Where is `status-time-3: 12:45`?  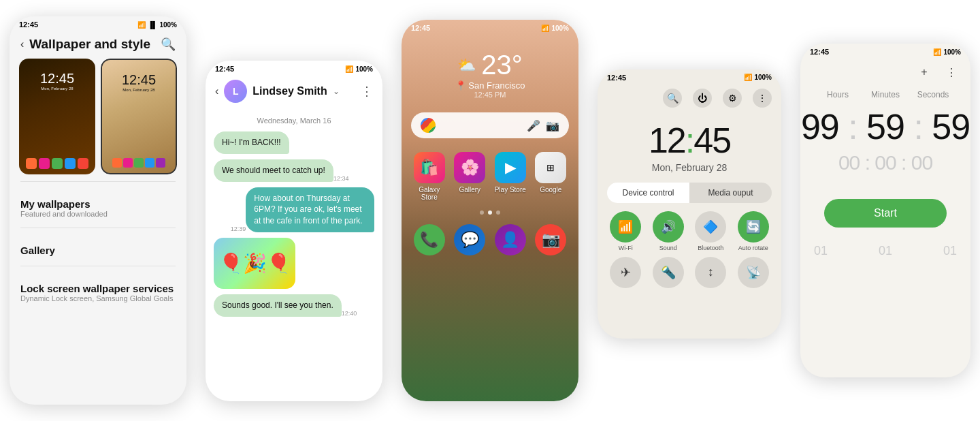 status-time-3: 12:45 is located at coordinates (421, 28).